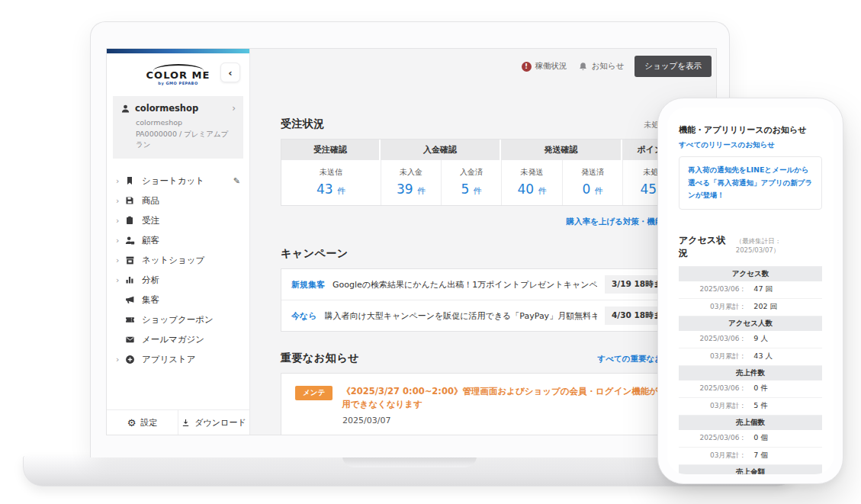 Image resolution: width=861 pixels, height=504 pixels. What do you see at coordinates (233, 108) in the screenshot?
I see `user-chevron-icon: ›` at bounding box center [233, 108].